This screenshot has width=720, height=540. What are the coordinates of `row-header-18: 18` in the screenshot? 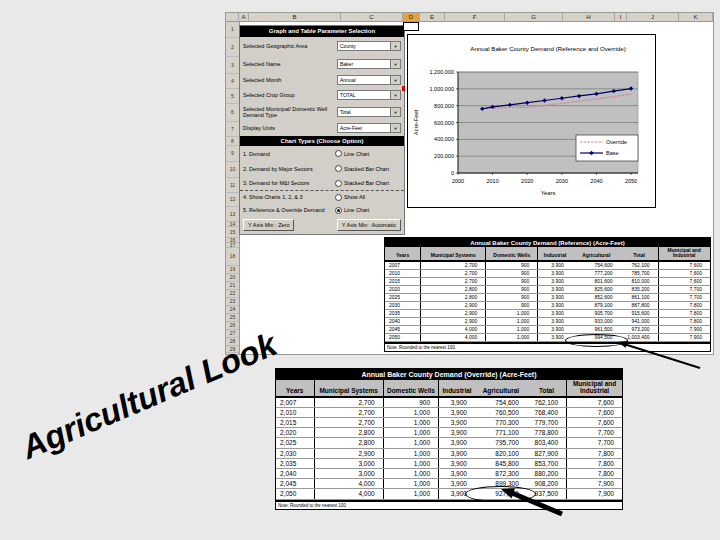 It's located at (232, 257).